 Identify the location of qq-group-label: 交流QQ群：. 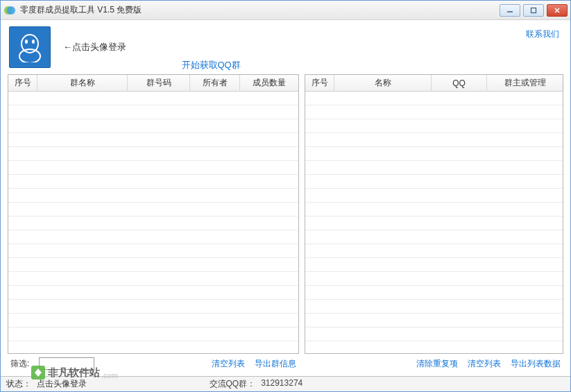
(233, 384).